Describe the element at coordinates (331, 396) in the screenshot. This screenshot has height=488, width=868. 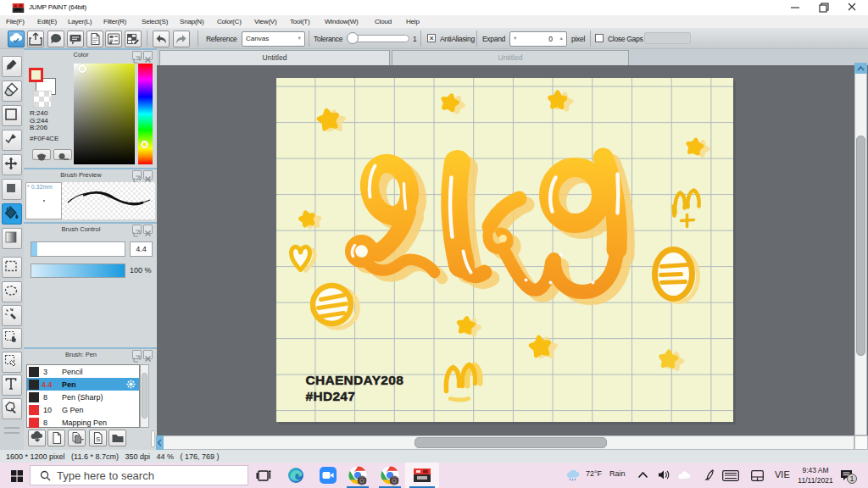
I see `svg-text: #HD247` at that location.